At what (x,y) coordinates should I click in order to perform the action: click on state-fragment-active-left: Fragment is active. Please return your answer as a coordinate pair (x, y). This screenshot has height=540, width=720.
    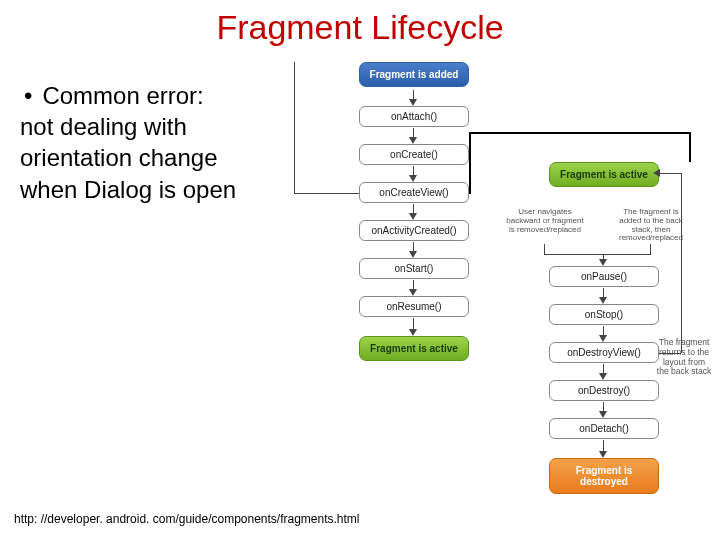
    Looking at the image, I should click on (414, 348).